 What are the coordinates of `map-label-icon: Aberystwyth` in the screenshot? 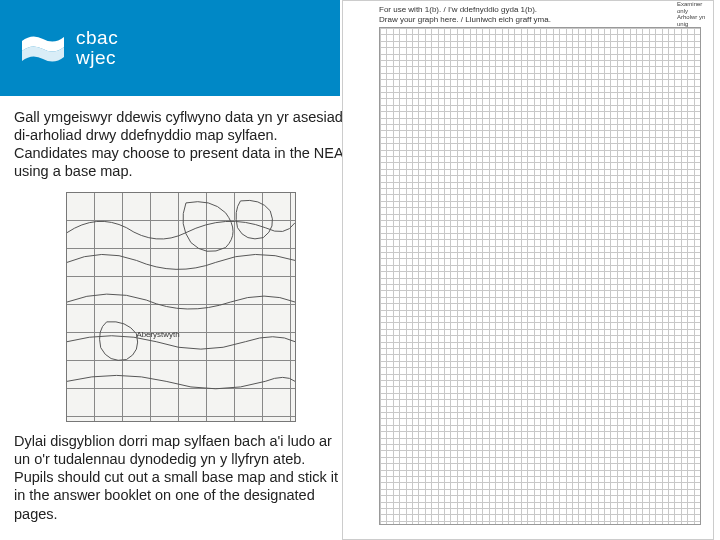 It's located at (158, 334).